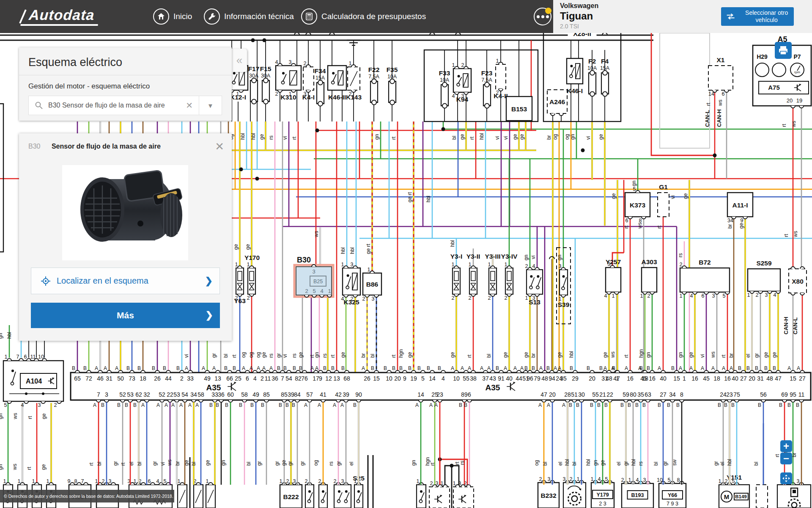 Image resolution: width=812 pixels, height=508 pixels. Describe the element at coordinates (797, 72) in the screenshot. I see `svg-text: rpm` at that location.